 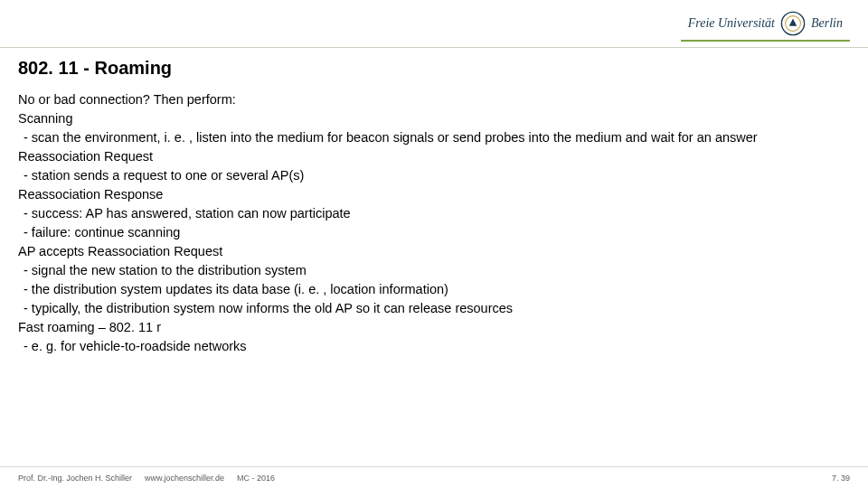 What do you see at coordinates (434, 99) in the screenshot?
I see `intro-line: No or bad connection? Then perform:` at bounding box center [434, 99].